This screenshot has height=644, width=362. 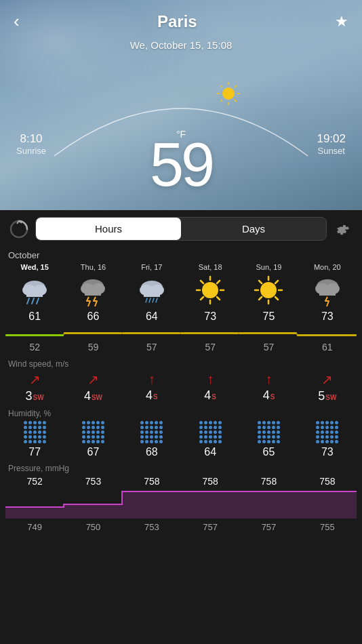 What do you see at coordinates (327, 317) in the screenshot?
I see `temp-high-5: 73` at bounding box center [327, 317].